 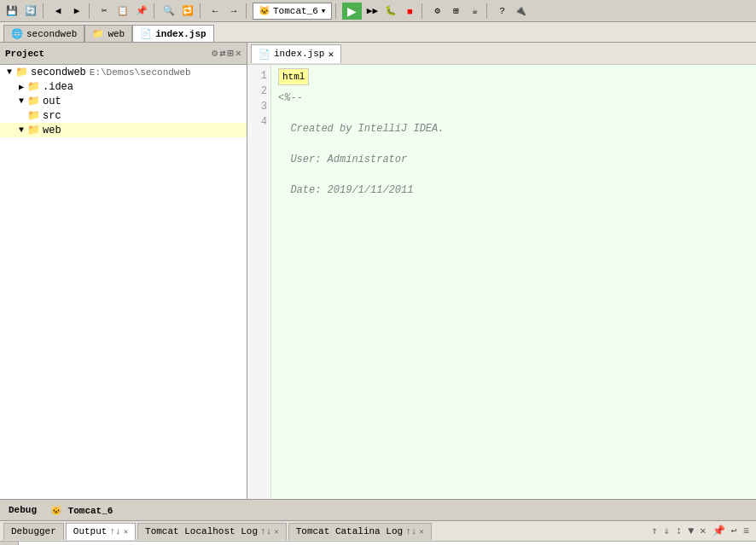 I want to click on breadcrumb-icon-web: 📁, so click(x=98, y=34).